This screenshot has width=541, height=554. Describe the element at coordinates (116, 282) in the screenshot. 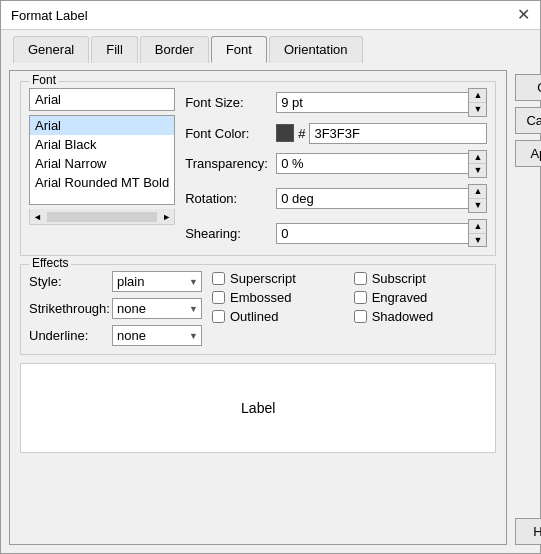

I see `style-row: Style: plain bold italic bold italic` at that location.